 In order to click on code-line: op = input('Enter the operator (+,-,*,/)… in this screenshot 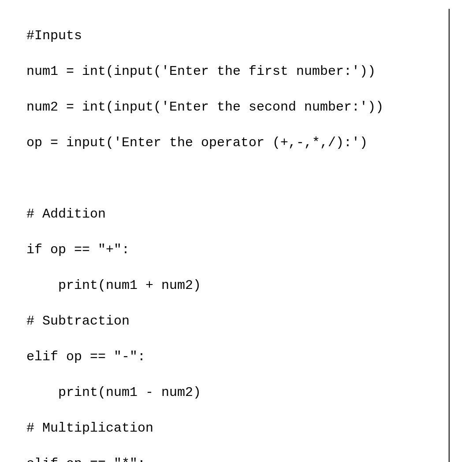, I will do `click(233, 143)`.